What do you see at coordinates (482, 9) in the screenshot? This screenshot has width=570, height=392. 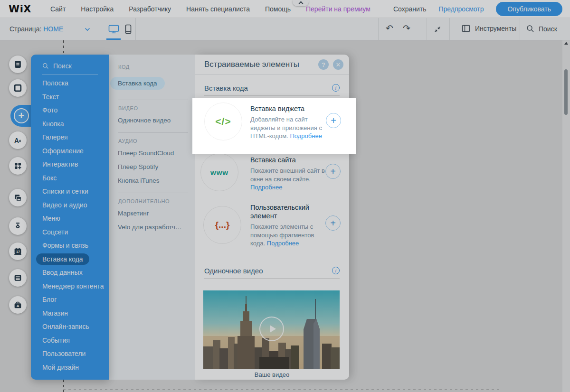 I see `menubar-actions: Сохранить Предпросмотр Опубликовать` at bounding box center [482, 9].